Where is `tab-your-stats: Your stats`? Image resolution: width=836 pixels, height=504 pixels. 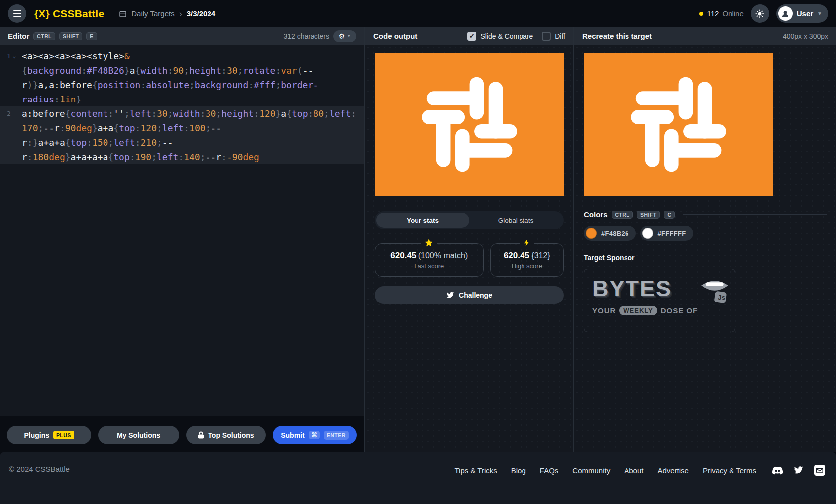 tab-your-stats: Your stats is located at coordinates (423, 220).